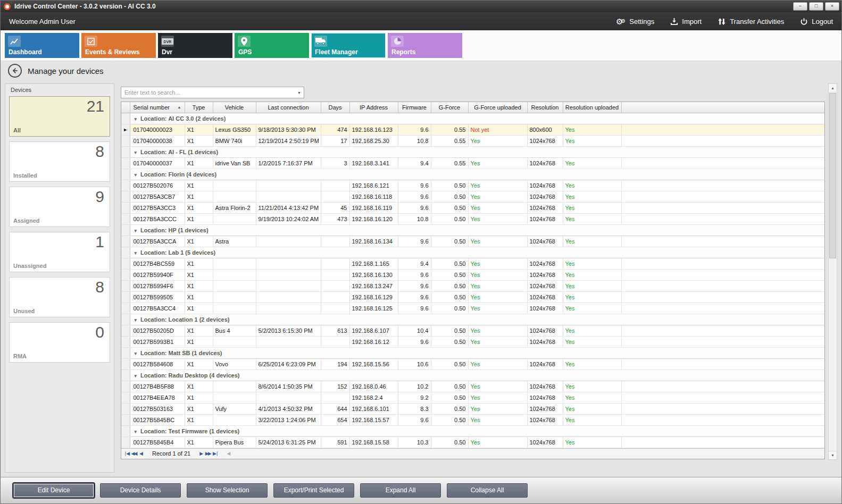 The width and height of the screenshot is (842, 504). What do you see at coordinates (477, 174) in the screenshot?
I see `group-header-cell: ▾Location: Florin (4 devices)` at bounding box center [477, 174].